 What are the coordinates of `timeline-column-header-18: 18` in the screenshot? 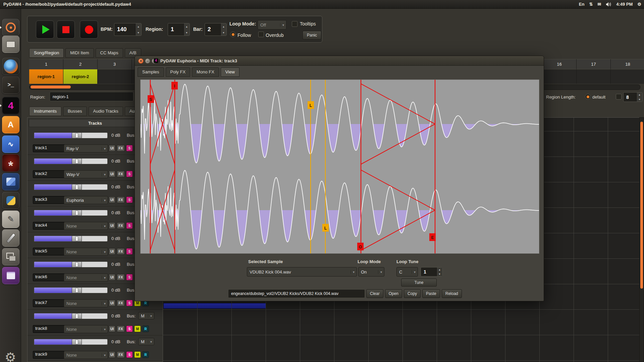 It's located at (627, 64).